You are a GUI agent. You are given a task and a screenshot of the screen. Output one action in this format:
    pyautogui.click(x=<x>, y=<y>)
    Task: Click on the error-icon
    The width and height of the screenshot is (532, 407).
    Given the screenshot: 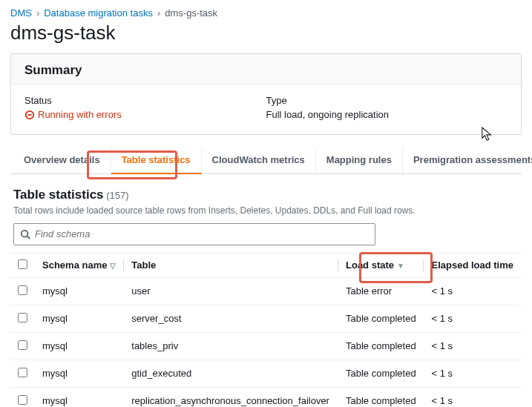 What is the action you would take?
    pyautogui.click(x=30, y=115)
    